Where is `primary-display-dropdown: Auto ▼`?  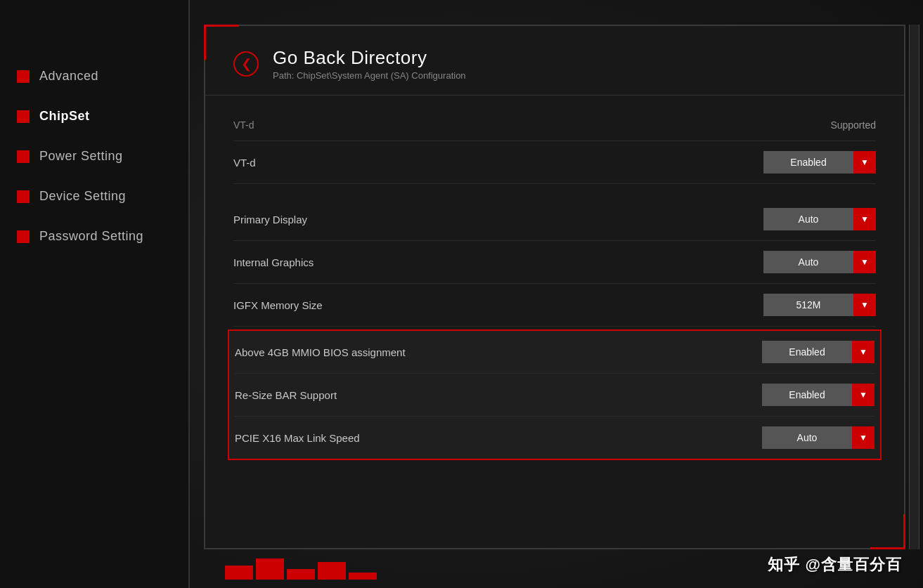
primary-display-dropdown: Auto ▼ is located at coordinates (820, 219).